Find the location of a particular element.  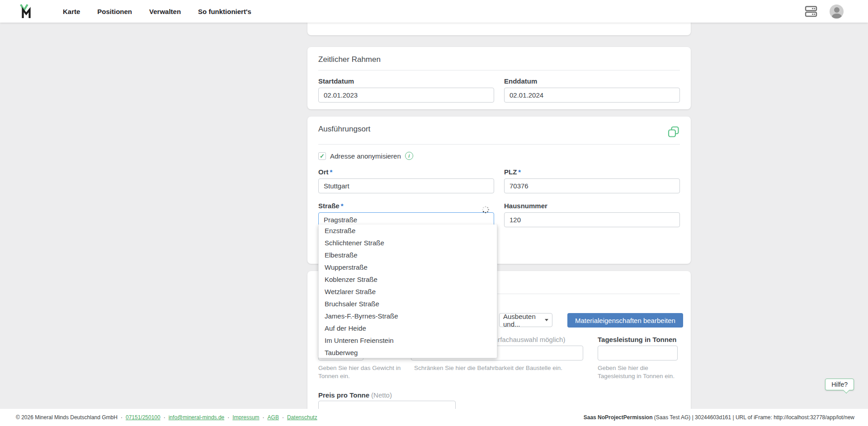

tagesleistung-input is located at coordinates (637, 353).